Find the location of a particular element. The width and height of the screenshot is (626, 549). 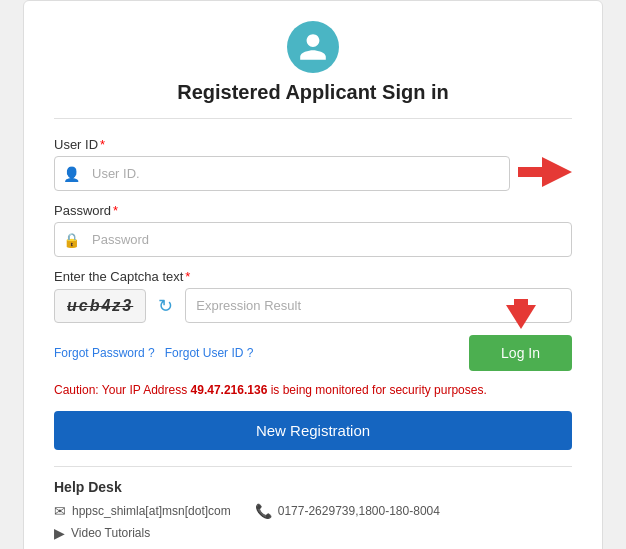

captcha-refresh-button: ↻ is located at coordinates (166, 306).